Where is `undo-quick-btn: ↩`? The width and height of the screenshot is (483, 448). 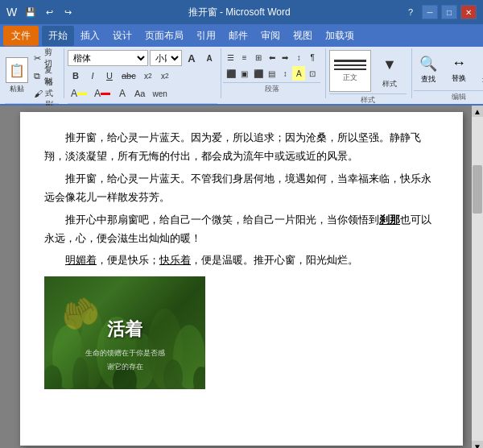
undo-quick-btn: ↩ is located at coordinates (49, 12).